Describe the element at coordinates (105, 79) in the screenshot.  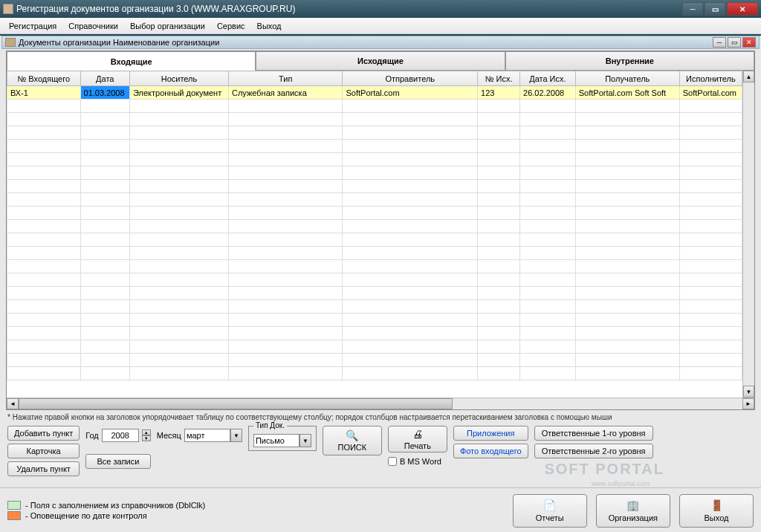
I see `col-date: Дата` at that location.